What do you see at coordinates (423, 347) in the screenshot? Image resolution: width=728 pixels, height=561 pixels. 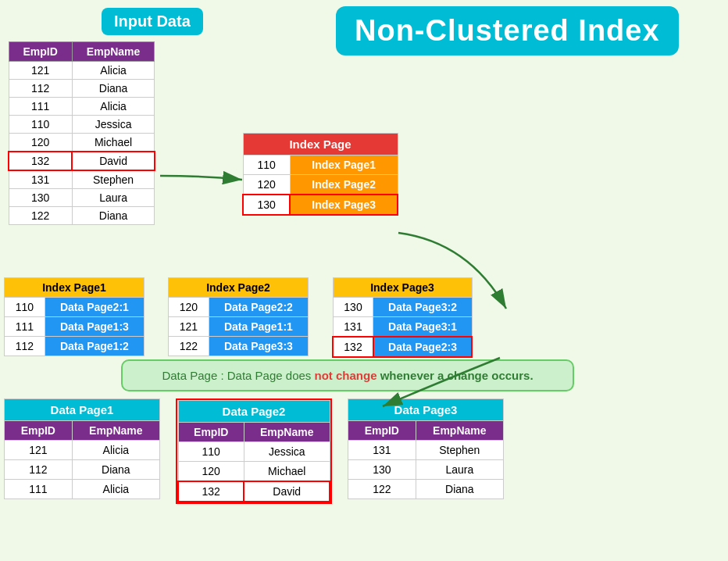 I see `sub-page: Data Page2:3` at bounding box center [423, 347].